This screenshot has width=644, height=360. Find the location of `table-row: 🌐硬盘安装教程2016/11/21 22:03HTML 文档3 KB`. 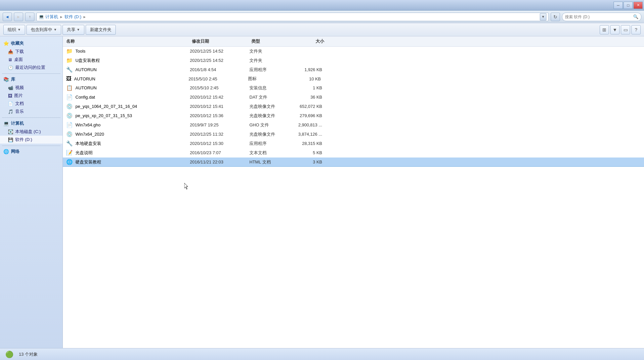

table-row: 🌐硬盘安装教程2016/11/21 22:03HTML 文档3 KB is located at coordinates (353, 162).